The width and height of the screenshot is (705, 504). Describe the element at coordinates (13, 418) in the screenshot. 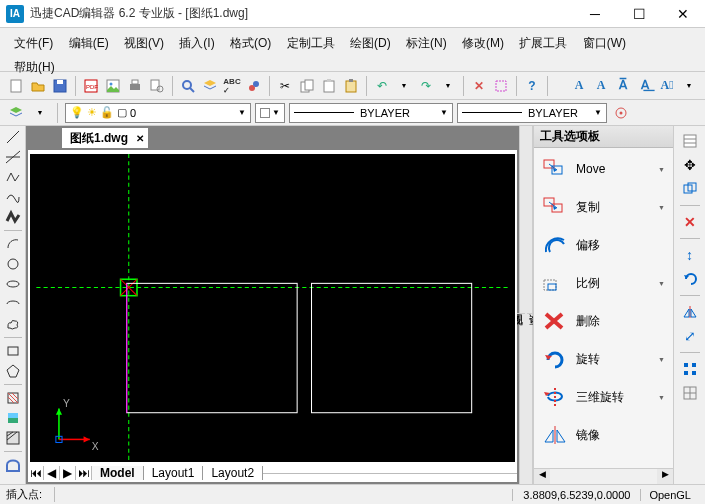

I see `gradient-icon` at that location.